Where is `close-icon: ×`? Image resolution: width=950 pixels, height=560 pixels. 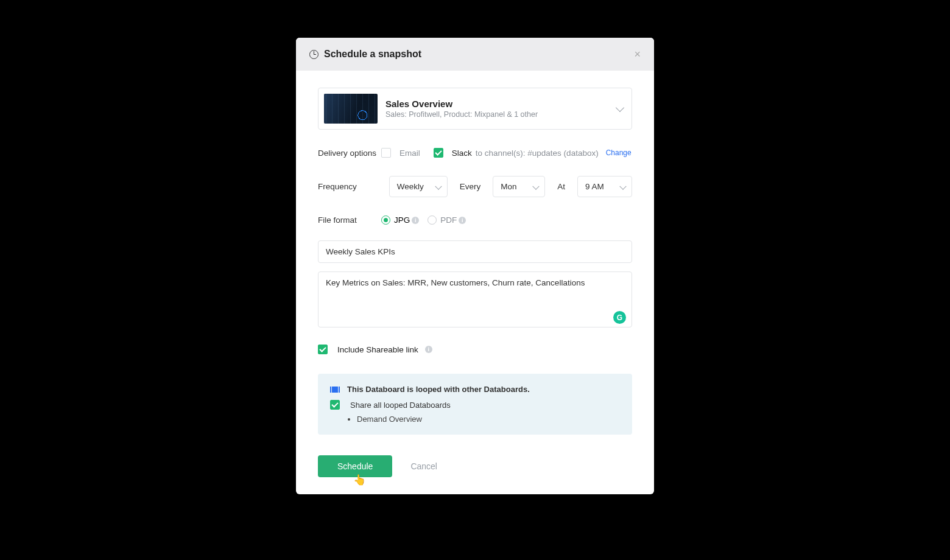 close-icon: × is located at coordinates (637, 54).